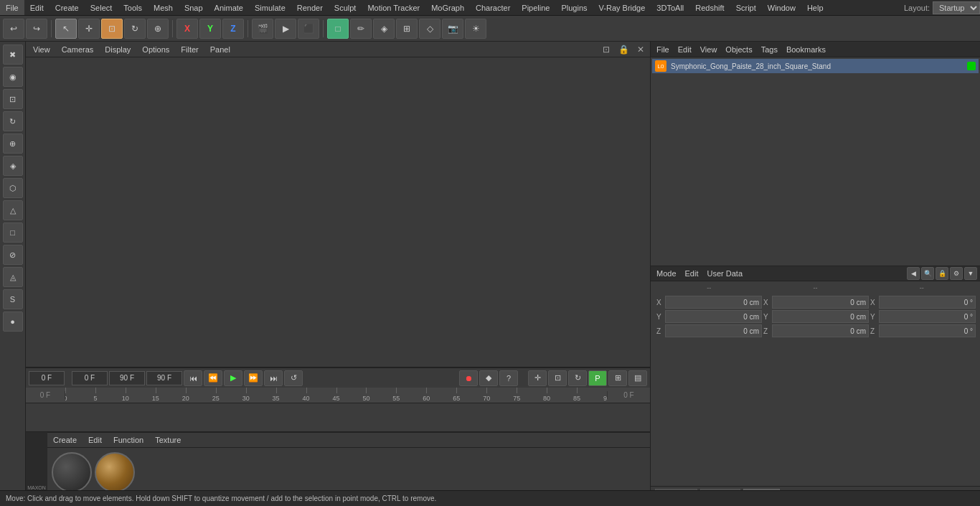  What do you see at coordinates (956, 8) in the screenshot?
I see `layout-select: Startup` at bounding box center [956, 8].